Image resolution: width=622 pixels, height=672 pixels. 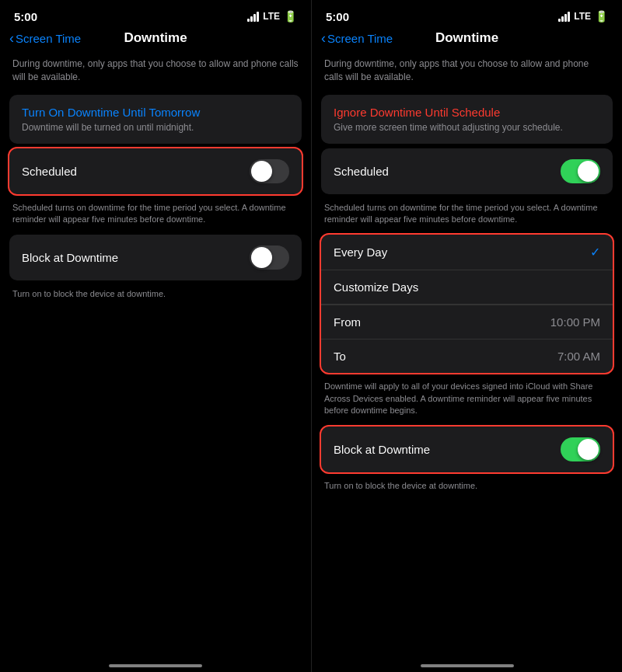 I want to click on signal-icon-right, so click(x=564, y=17).